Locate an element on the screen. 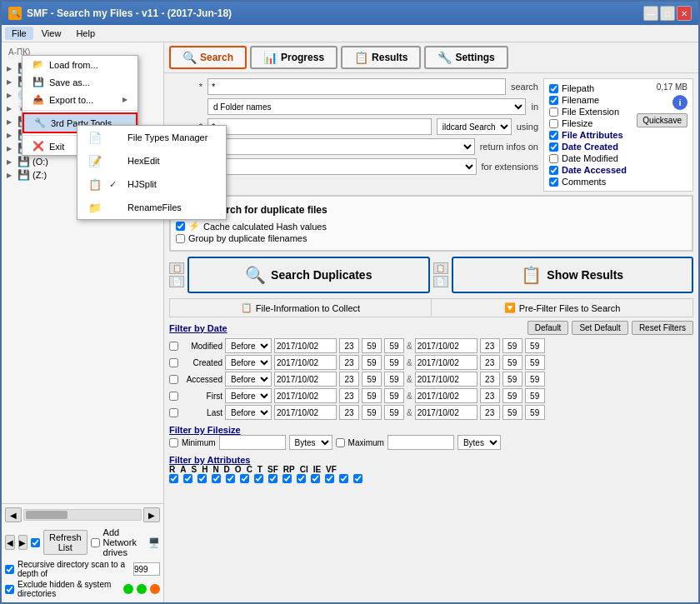  menu-view: View is located at coordinates (52, 33).